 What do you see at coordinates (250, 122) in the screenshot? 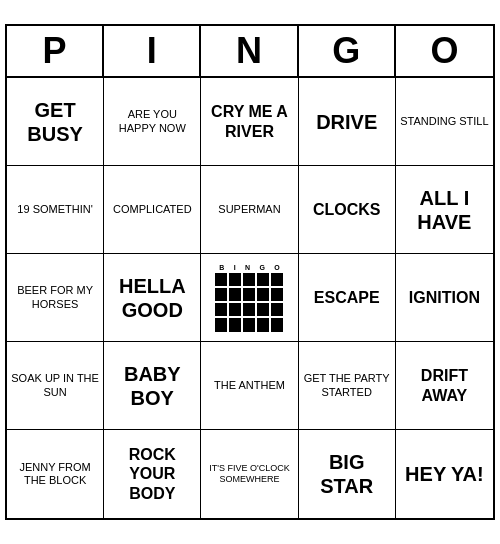
I see `bingo-cell-2: CRY ME A RIVER` at bounding box center [250, 122].